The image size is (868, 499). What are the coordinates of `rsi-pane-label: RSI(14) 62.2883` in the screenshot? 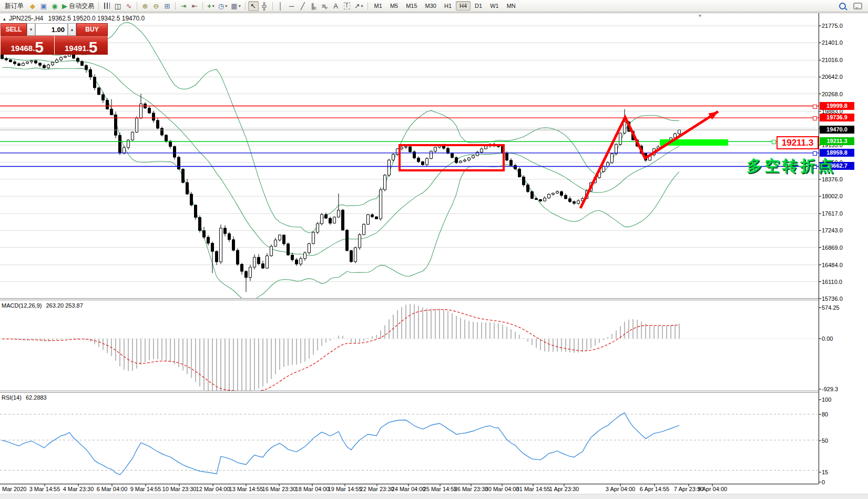 It's located at (24, 398).